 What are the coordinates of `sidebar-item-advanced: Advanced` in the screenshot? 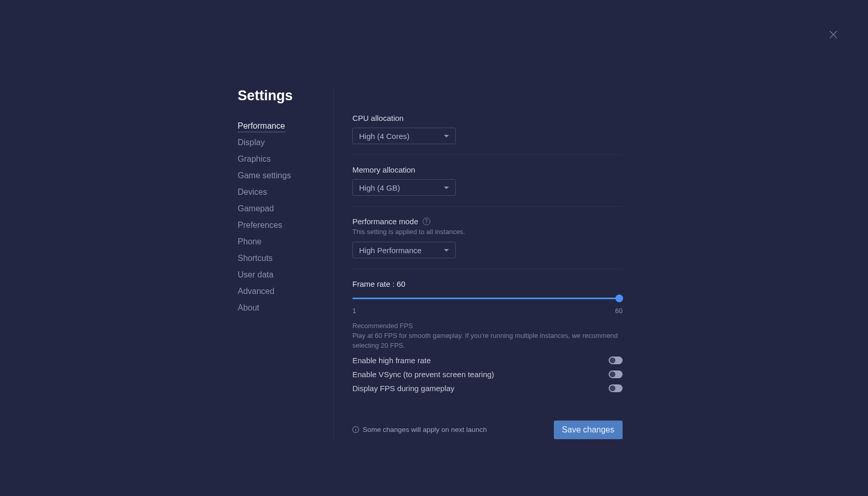 It's located at (285, 291).